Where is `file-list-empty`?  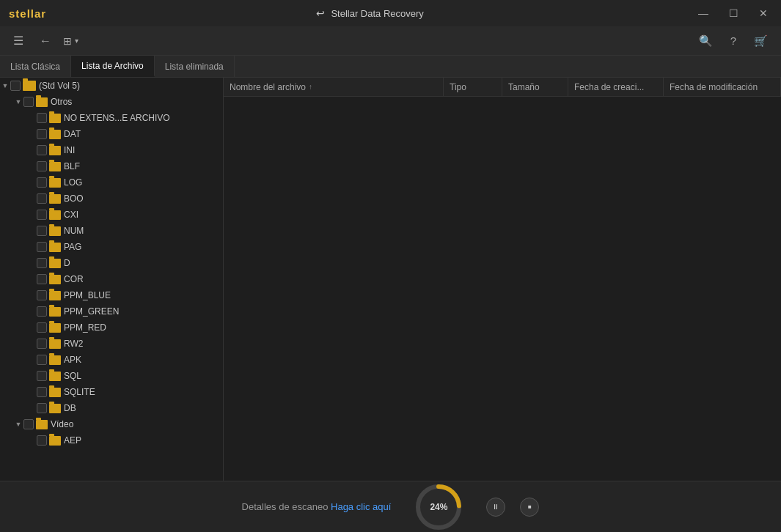 file-list-empty is located at coordinates (502, 111).